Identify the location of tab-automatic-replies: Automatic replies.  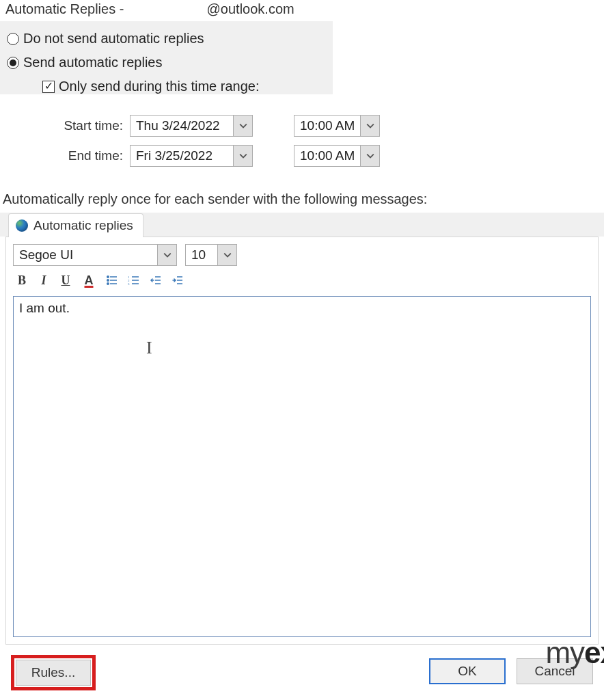
(76, 226).